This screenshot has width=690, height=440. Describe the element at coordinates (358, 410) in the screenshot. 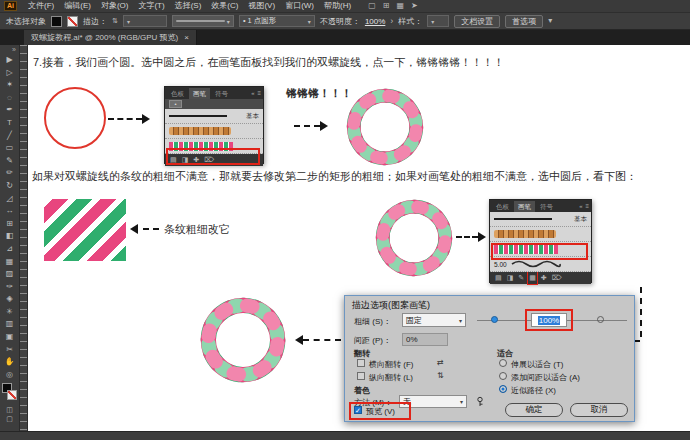

I see `preview-checkbox: ✓` at that location.